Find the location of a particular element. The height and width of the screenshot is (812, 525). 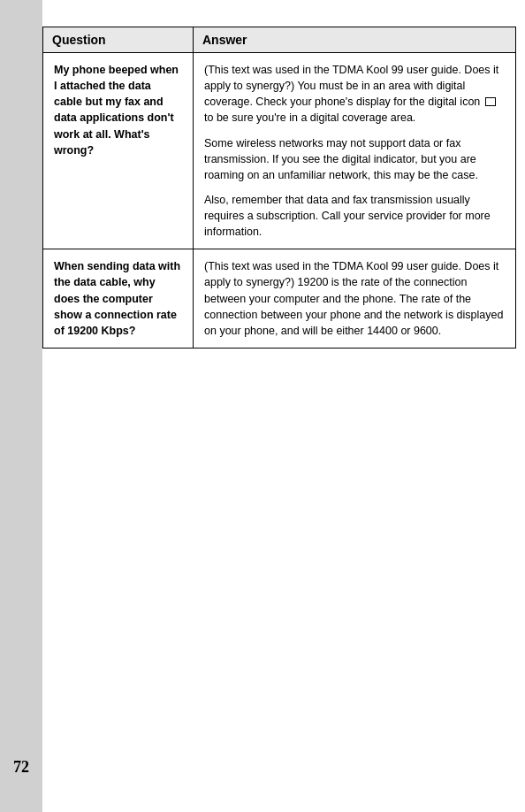

answer-para-1-3: Also, remember that data and fax transmi… is located at coordinates (354, 216).